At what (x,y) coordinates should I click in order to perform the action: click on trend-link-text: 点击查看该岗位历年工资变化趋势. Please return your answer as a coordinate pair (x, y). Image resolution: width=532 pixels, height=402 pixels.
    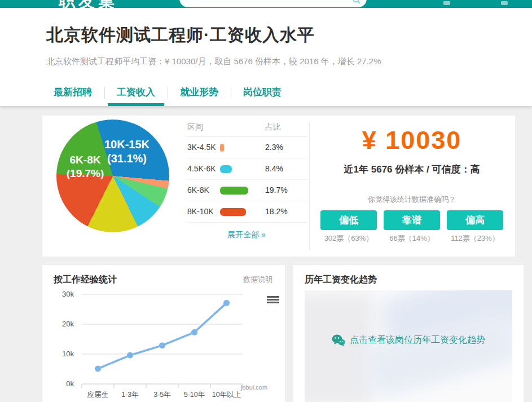
    Looking at the image, I should click on (417, 341).